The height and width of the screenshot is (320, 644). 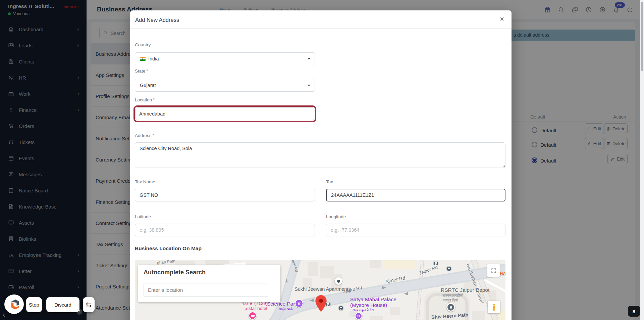 What do you see at coordinates (144, 136) in the screenshot?
I see `address-label: Address*` at bounding box center [144, 136].